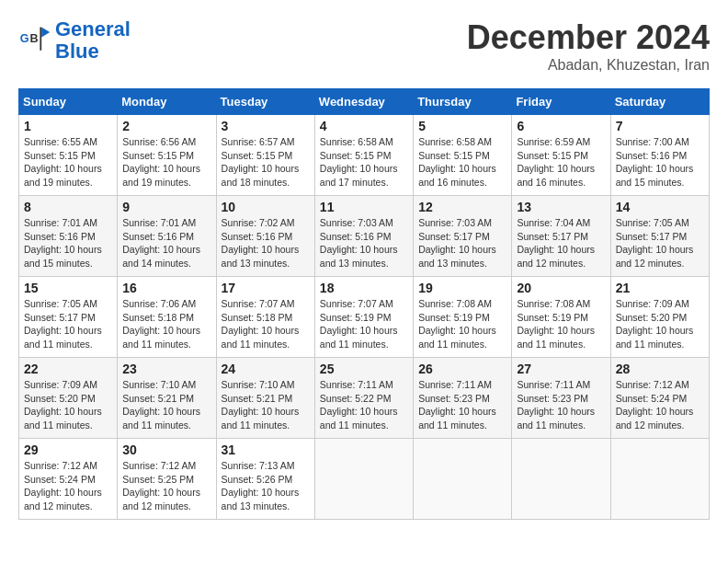  What do you see at coordinates (364, 126) in the screenshot?
I see `day-number: 4` at bounding box center [364, 126].